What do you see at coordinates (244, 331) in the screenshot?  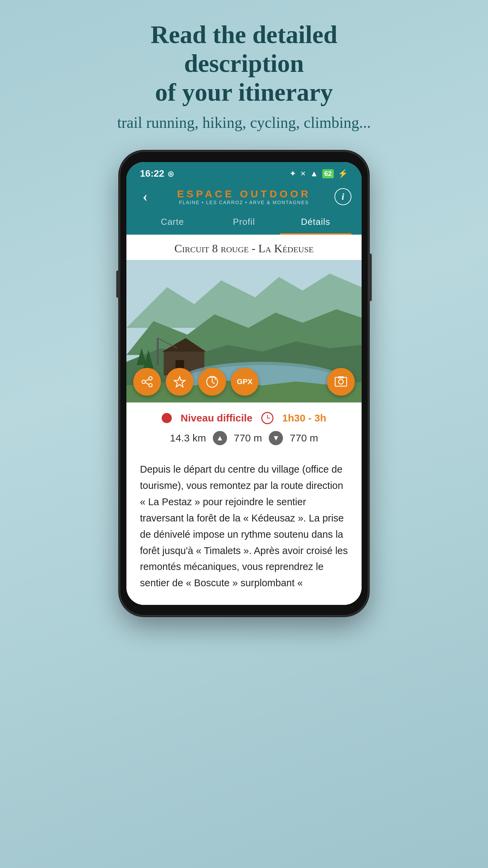 I see `route-image: GPX` at bounding box center [244, 331].